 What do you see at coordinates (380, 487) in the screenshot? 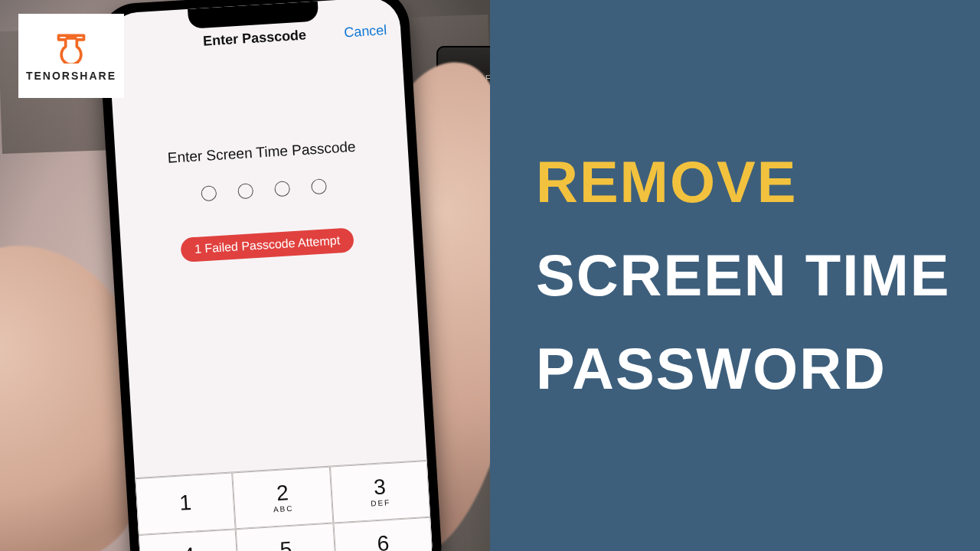
I see `key-number: 3` at bounding box center [380, 487].